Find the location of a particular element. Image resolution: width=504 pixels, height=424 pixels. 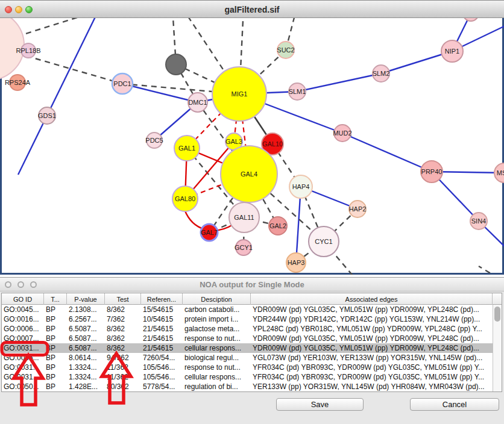

node-label: PDC5 is located at coordinates (154, 140).